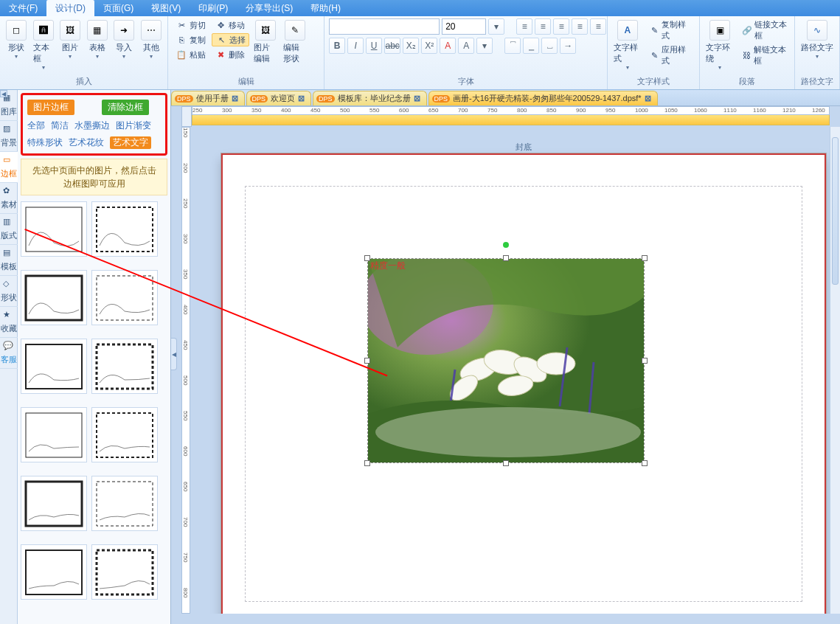 This screenshot has width=840, height=624. Describe the element at coordinates (9, 260) in the screenshot. I see `ls-template: ▤模板` at that location.